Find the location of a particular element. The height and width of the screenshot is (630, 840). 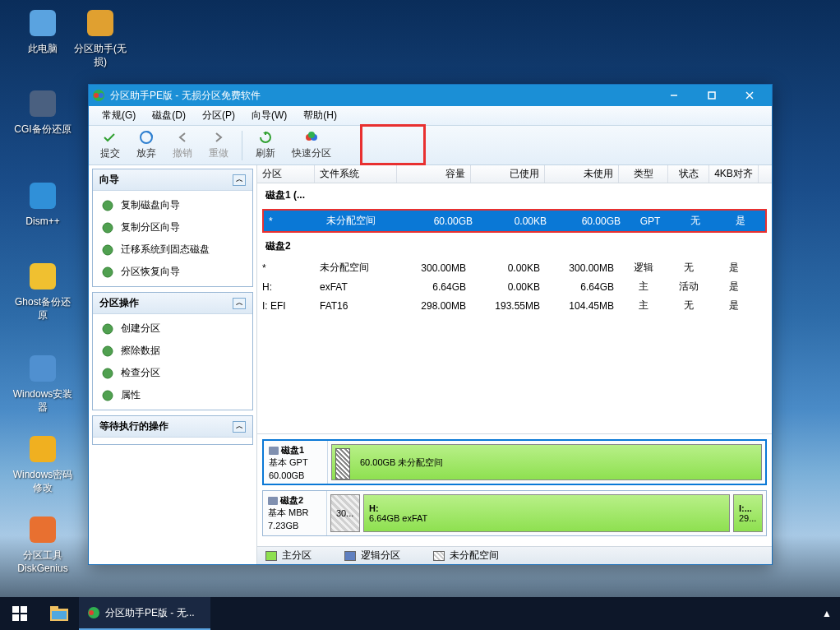

menu-分区(P): 分区(P) is located at coordinates (219, 115).